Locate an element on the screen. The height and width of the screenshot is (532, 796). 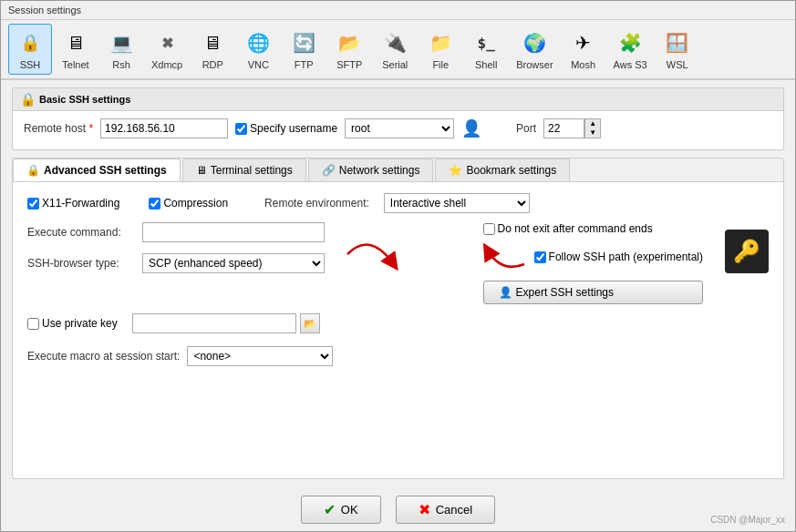
shell-icon: $_ is located at coordinates (486, 43).